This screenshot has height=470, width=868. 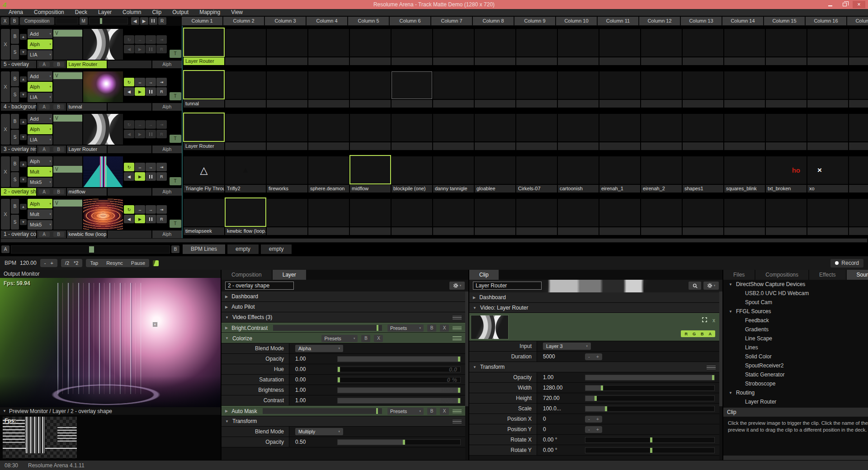 What do you see at coordinates (289, 275) in the screenshot?
I see `tab-layer: Layer` at bounding box center [289, 275].